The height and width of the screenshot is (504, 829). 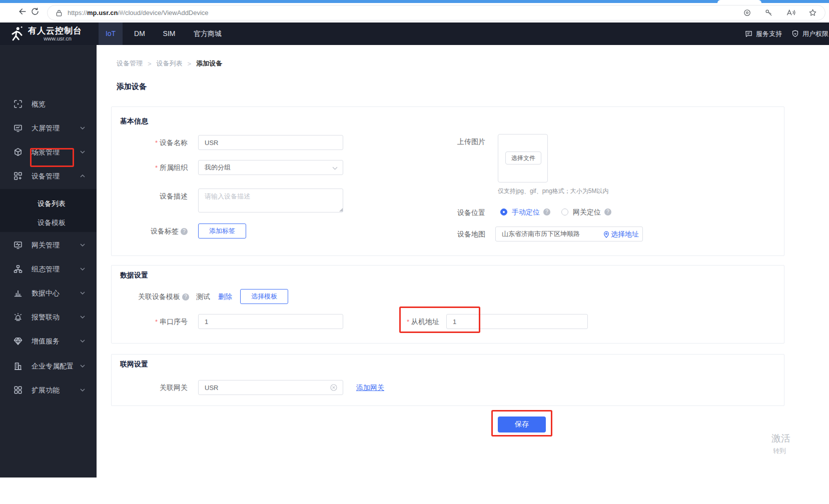 I want to click on tab-iot: IoT, so click(x=111, y=34).